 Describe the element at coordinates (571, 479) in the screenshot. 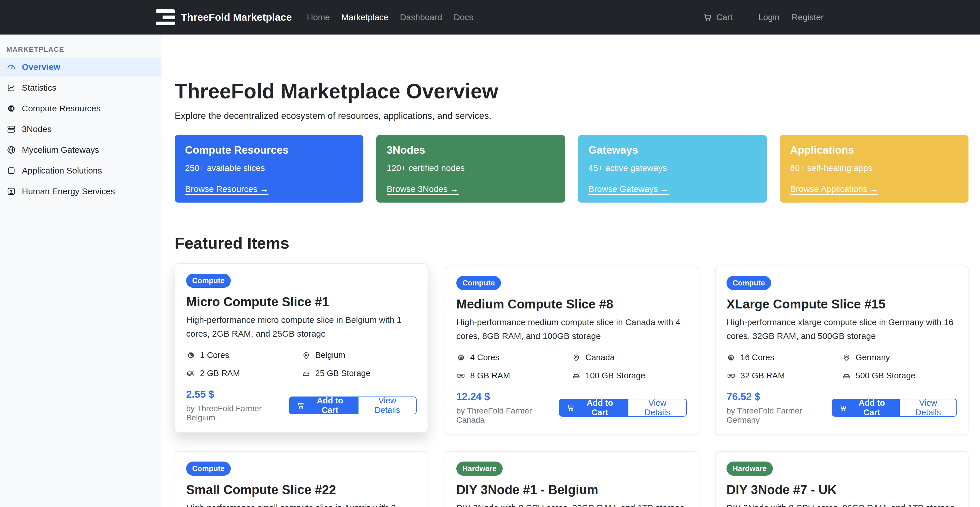

I see `featured-grid-row-2: Compute Small Compute Slice #22 High-per…` at that location.